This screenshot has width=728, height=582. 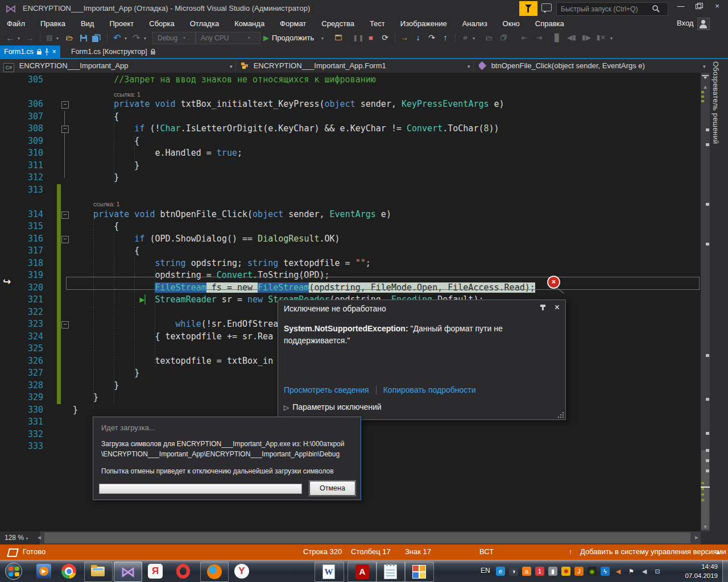 What do you see at coordinates (326, 390) in the screenshot?
I see `view-details-link: Просмотреть сведения` at bounding box center [326, 390].